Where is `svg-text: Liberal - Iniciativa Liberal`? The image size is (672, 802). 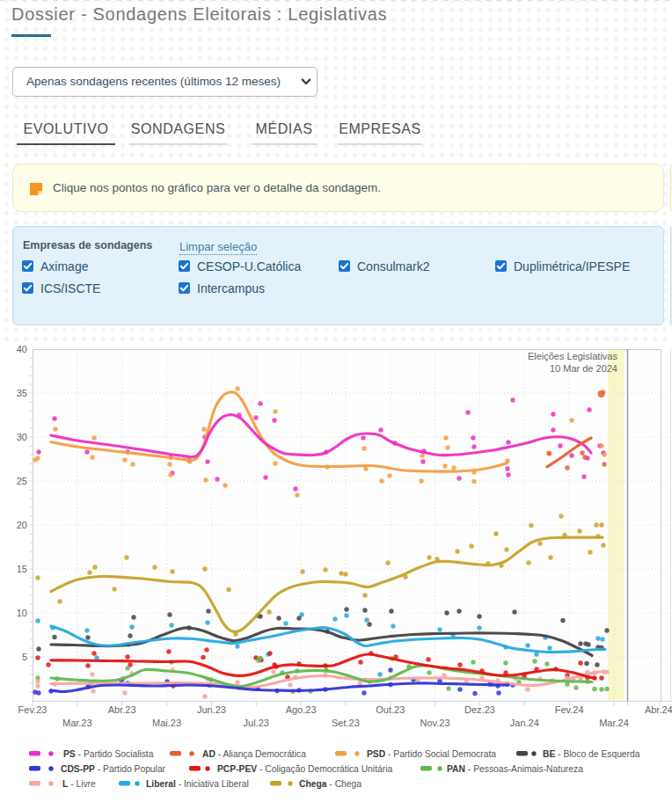
svg-text: Liberal - Iniciativa Liberal is located at coordinates (197, 784).